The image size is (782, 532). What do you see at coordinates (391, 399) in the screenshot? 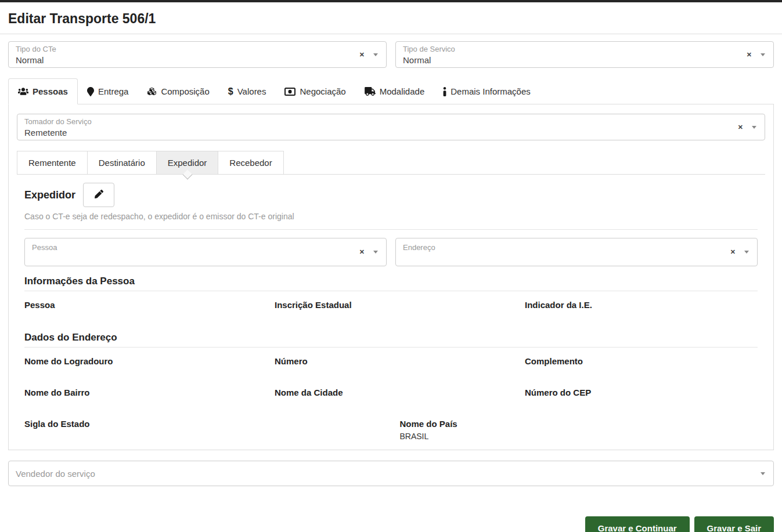
I see `field-cidade: Nome da Cidade` at bounding box center [391, 399].